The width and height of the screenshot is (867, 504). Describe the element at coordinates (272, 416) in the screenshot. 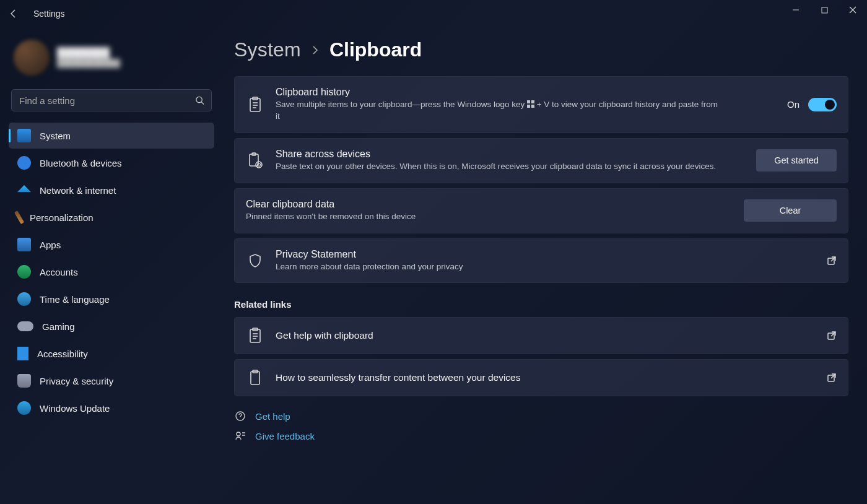

I see `get-help-link: Get help` at that location.